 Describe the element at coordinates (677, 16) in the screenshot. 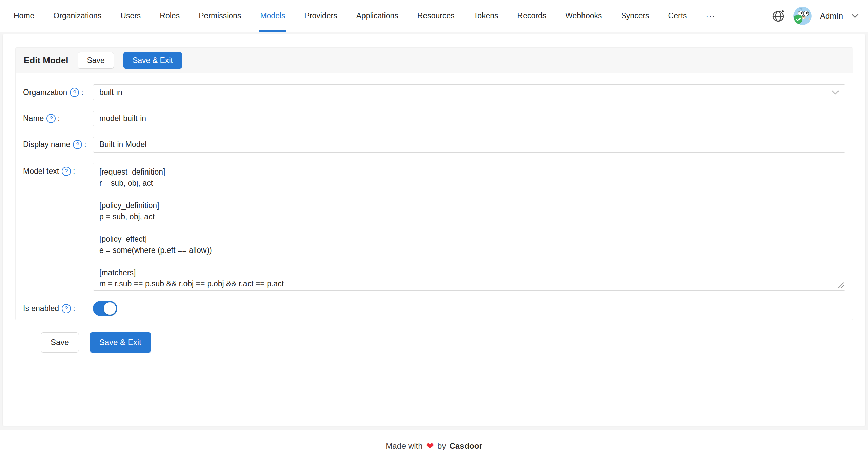

I see `nav-tab-certs: Certs` at that location.